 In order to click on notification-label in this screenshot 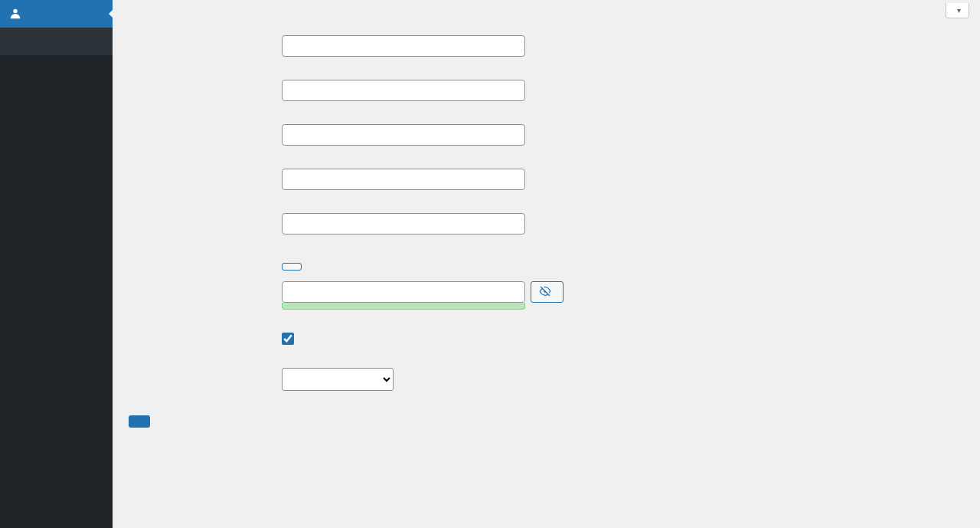, I will do `click(205, 343)`.